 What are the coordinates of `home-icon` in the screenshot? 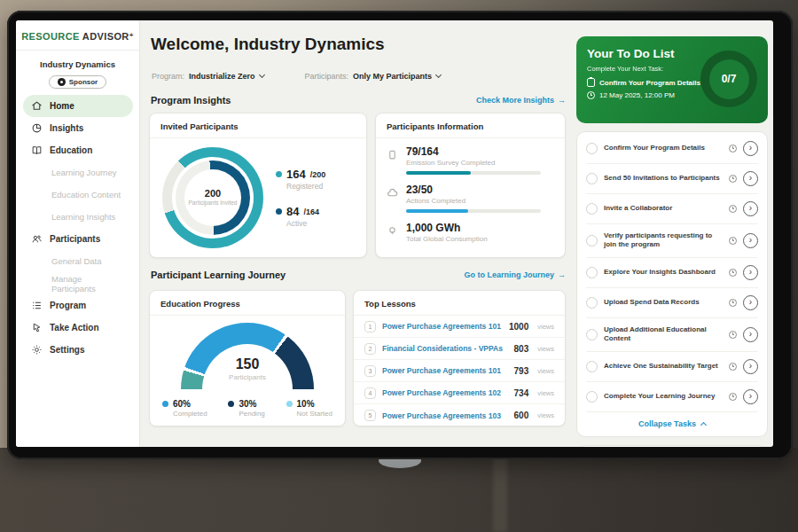 It's located at (37, 106).